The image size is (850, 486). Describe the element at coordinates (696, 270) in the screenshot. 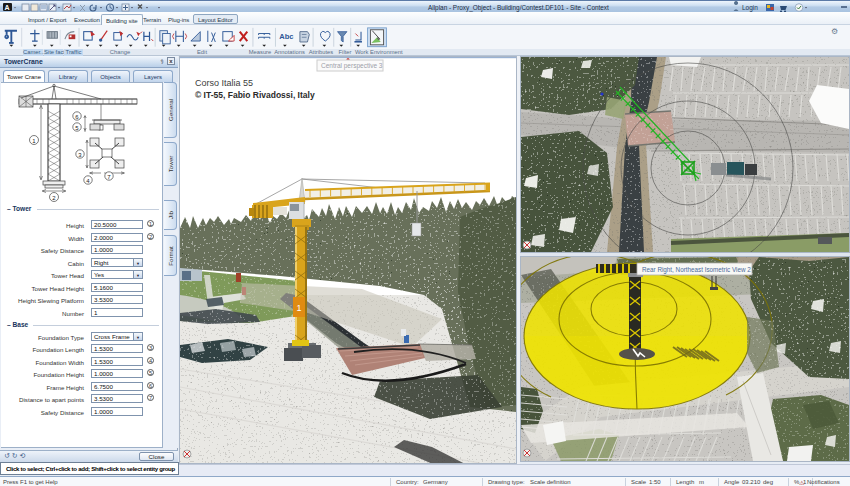

I see `svg-text:Rear Right, Northeast Isometri: Rear Right, Northeast Isometric View 2` at that location.